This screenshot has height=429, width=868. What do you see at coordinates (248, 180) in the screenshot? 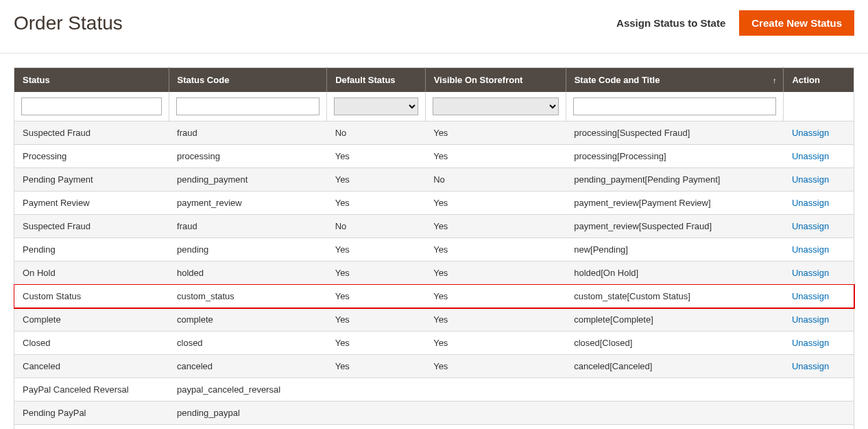
I see `cell-code: pending_payment` at bounding box center [248, 180].